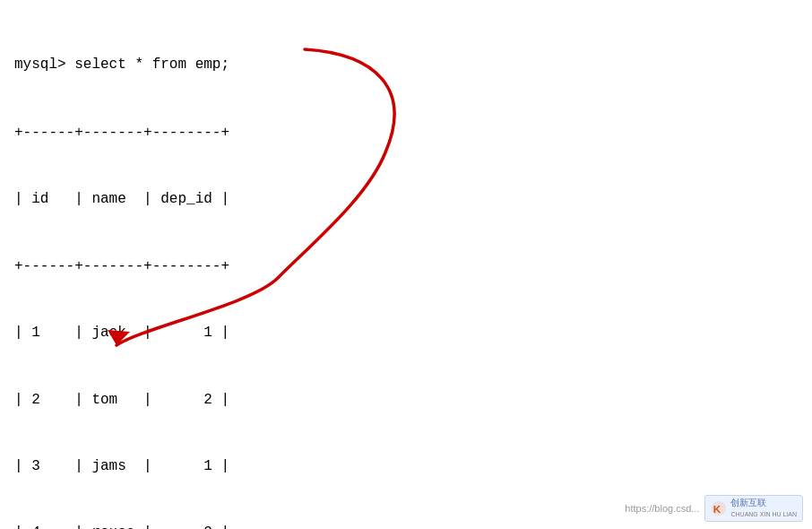 The width and height of the screenshot is (812, 529). I want to click on command-1: mysql> select * from emp;, so click(406, 65).